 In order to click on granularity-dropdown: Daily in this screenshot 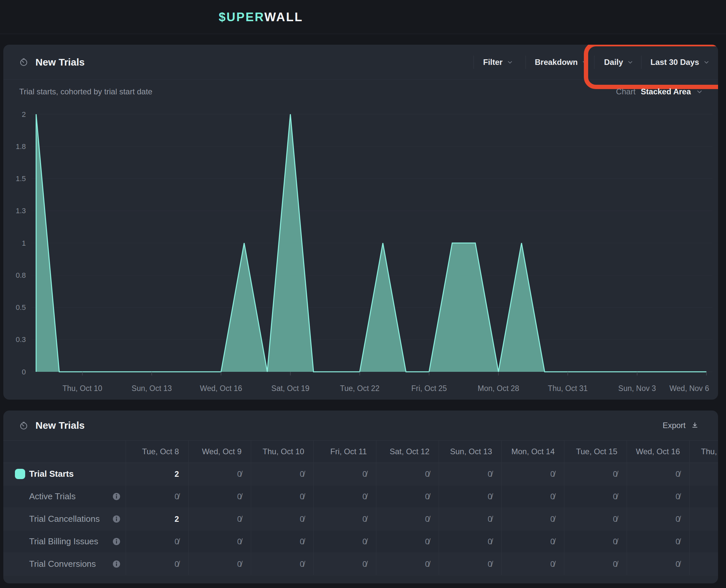, I will do `click(619, 62)`.